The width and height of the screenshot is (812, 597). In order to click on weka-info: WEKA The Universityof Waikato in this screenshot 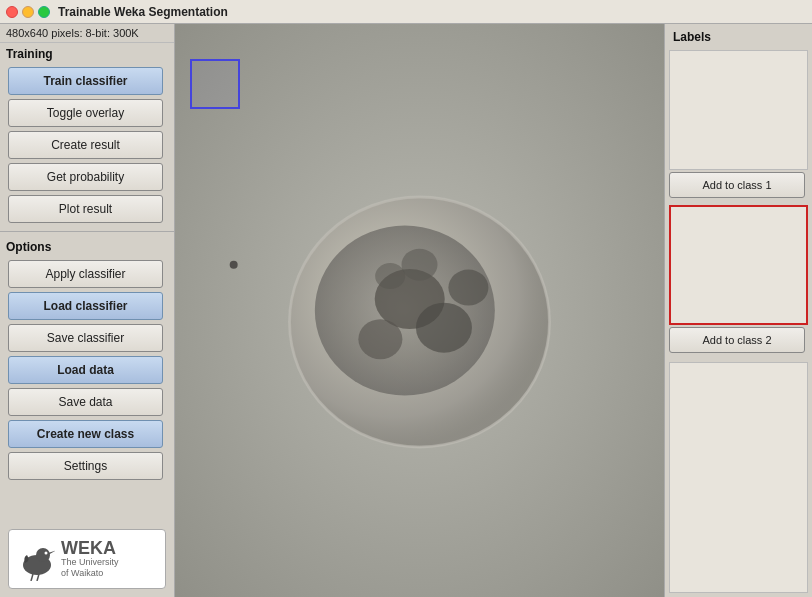, I will do `click(90, 559)`.